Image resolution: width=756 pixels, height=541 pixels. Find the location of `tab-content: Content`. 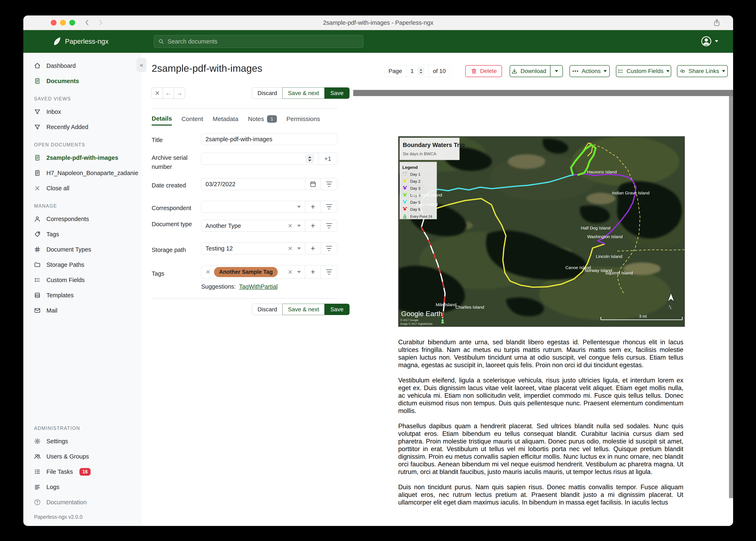

tab-content: Content is located at coordinates (192, 119).